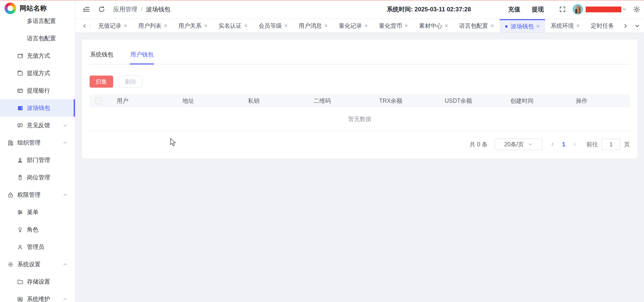 Image resolution: width=644 pixels, height=302 pixels. Describe the element at coordinates (564, 145) in the screenshot. I see `current-page: 1` at that location.